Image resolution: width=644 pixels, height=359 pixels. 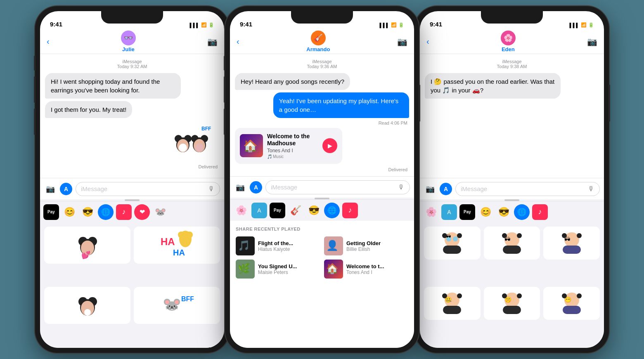 I want to click on back-button-eden: ‹, so click(x=428, y=41).